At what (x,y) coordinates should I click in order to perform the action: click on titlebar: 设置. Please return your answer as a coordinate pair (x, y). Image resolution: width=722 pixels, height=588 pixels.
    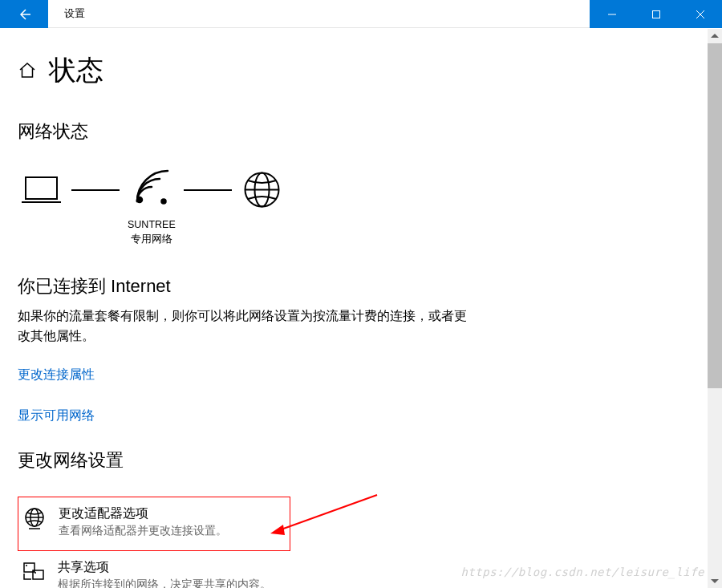
    Looking at the image, I should click on (361, 14).